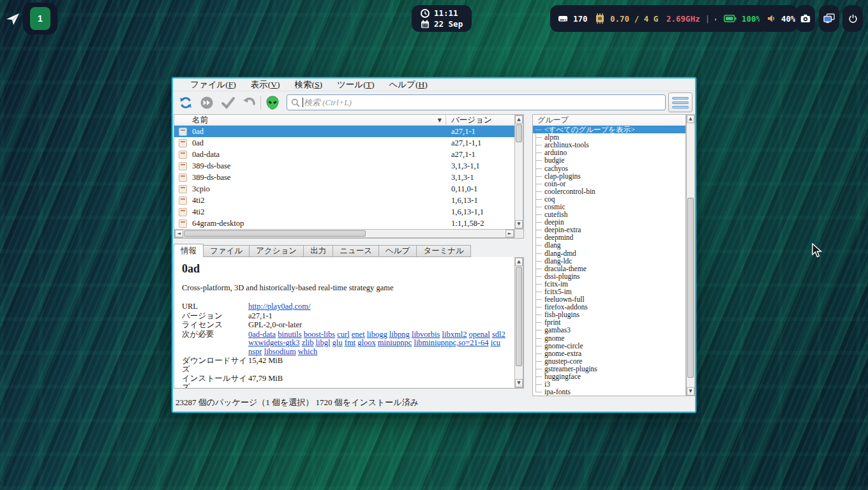 The width and height of the screenshot is (868, 490). Describe the element at coordinates (350, 343) in the screenshot. I see `dependency-link: fmt` at that location.